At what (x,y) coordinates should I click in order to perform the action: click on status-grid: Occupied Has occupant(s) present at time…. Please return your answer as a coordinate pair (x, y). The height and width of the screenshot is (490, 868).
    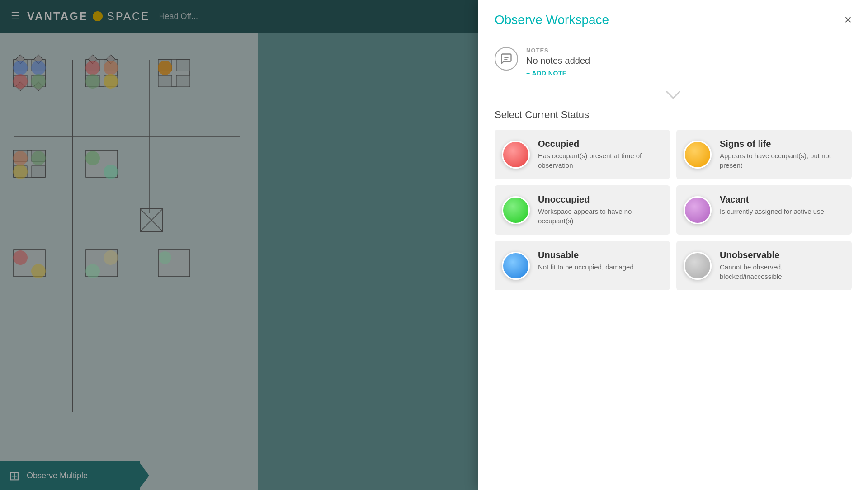
    Looking at the image, I should click on (673, 210).